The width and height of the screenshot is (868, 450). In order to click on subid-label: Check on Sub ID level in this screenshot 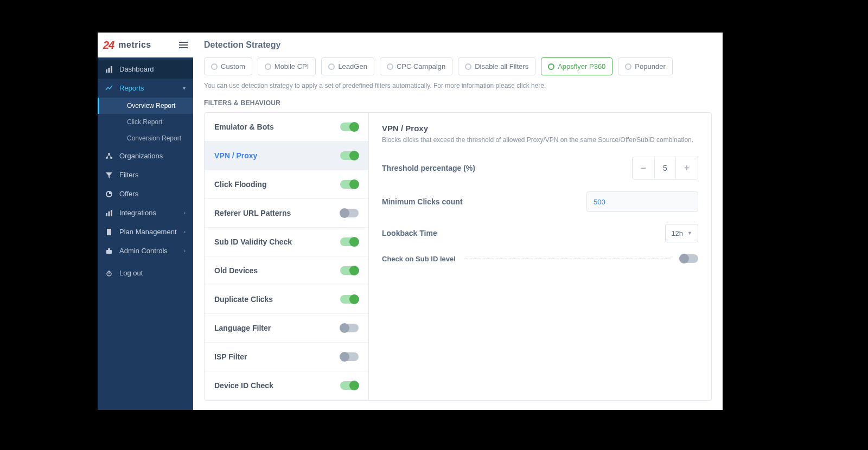, I will do `click(419, 259)`.